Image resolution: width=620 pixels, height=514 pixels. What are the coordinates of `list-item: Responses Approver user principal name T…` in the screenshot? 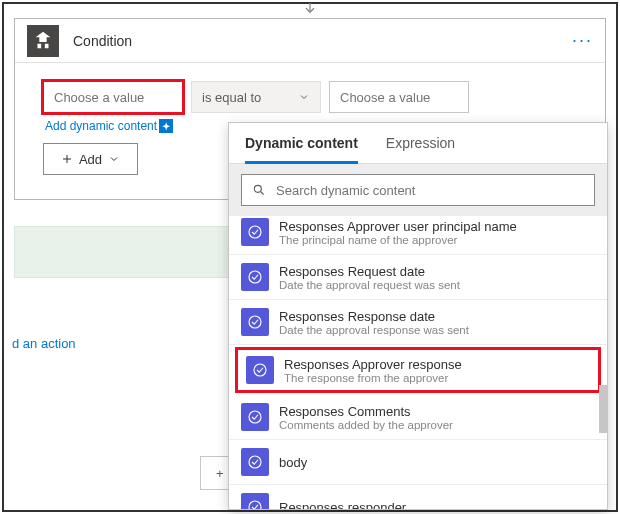 It's located at (418, 236).